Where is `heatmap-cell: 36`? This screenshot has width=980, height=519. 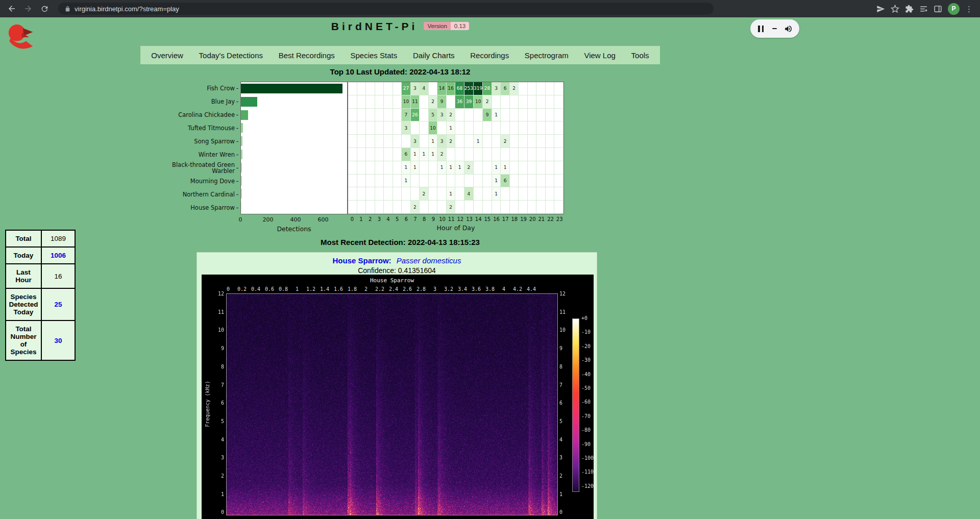 heatmap-cell: 36 is located at coordinates (460, 102).